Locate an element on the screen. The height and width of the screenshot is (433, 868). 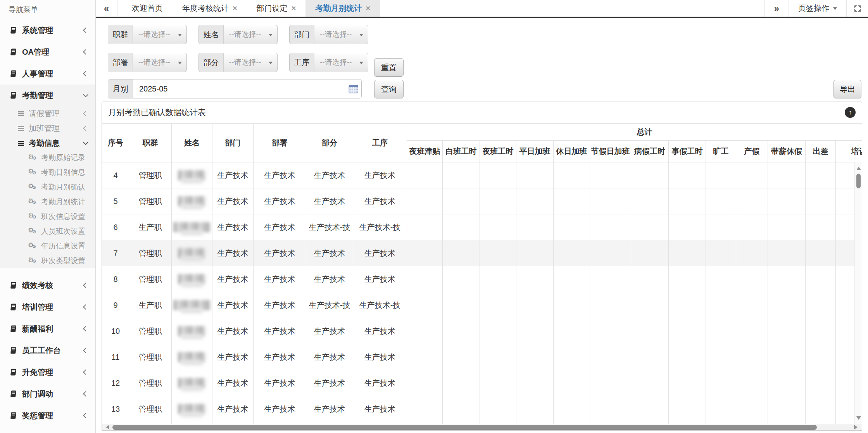
table-row: 12管理职生产技术生产技术生产技术生产技术 is located at coordinates (482, 383).